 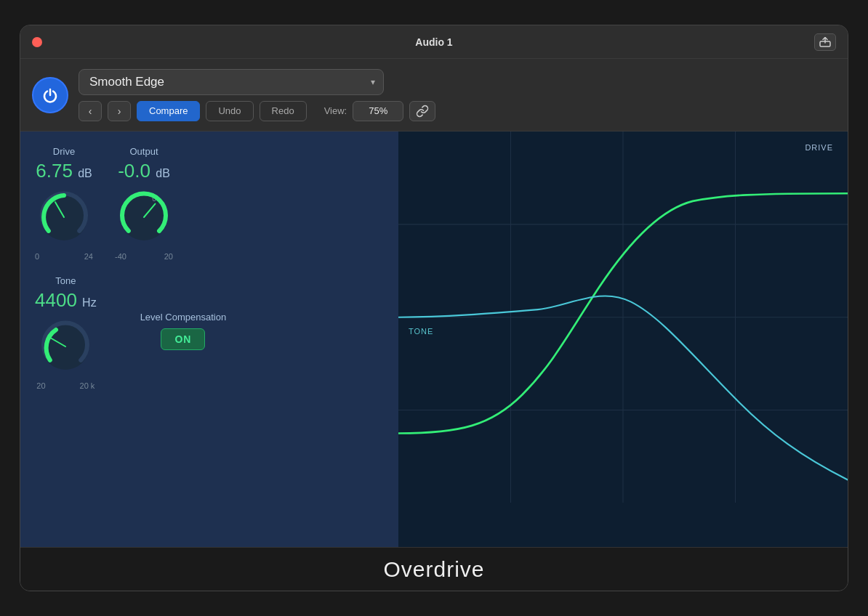 I want to click on tone-min-max: 20 20 k, so click(x=65, y=386).